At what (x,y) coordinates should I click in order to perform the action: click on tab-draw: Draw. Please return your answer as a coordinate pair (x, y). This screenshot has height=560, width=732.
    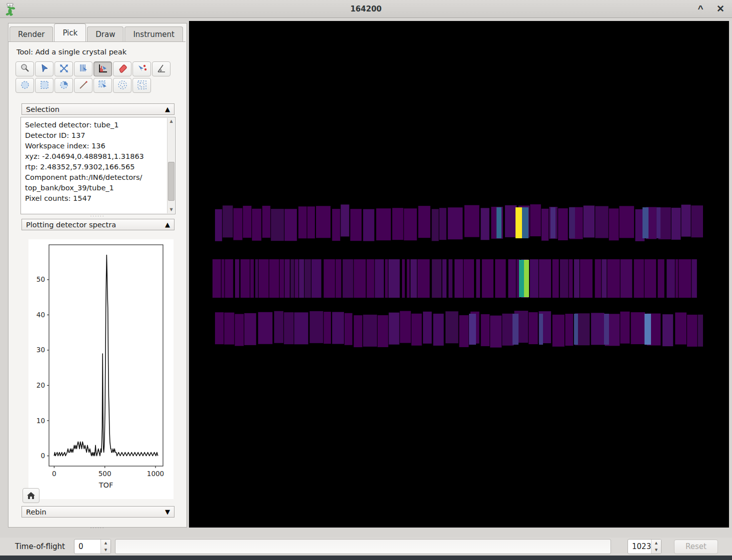
    Looking at the image, I should click on (105, 34).